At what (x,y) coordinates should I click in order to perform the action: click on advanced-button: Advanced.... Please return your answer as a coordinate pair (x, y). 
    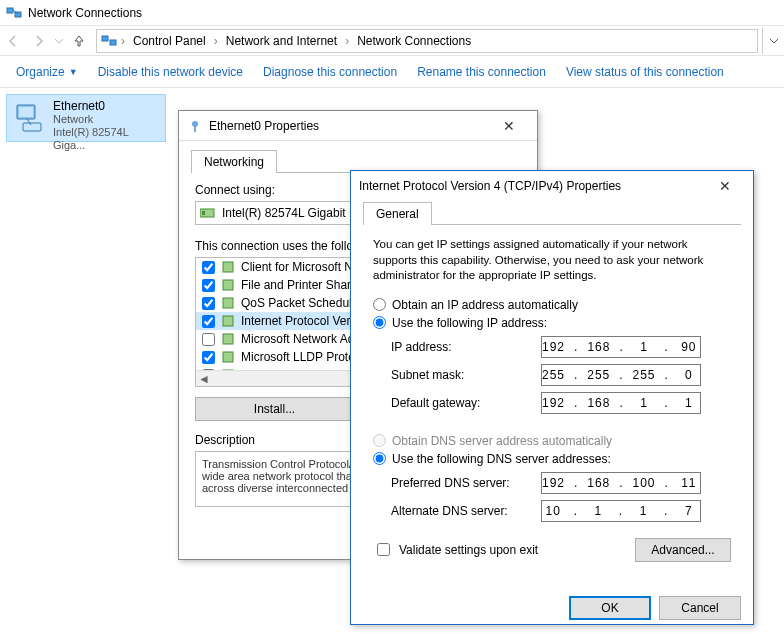
    Looking at the image, I should click on (683, 550).